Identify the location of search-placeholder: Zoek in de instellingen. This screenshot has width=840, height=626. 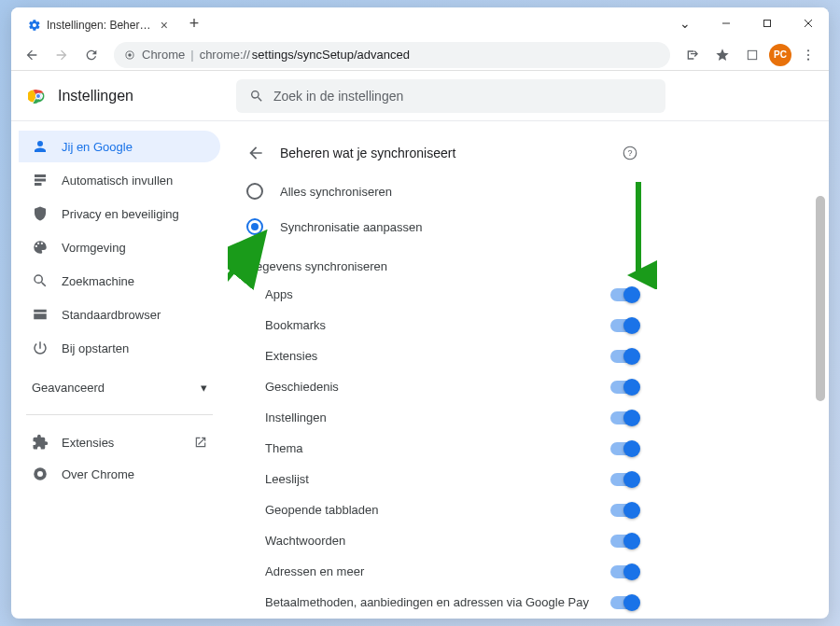
(338, 96).